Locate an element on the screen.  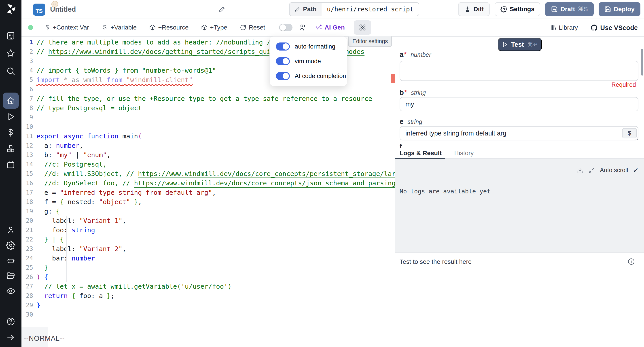
line-number: 10 is located at coordinates (27, 127).